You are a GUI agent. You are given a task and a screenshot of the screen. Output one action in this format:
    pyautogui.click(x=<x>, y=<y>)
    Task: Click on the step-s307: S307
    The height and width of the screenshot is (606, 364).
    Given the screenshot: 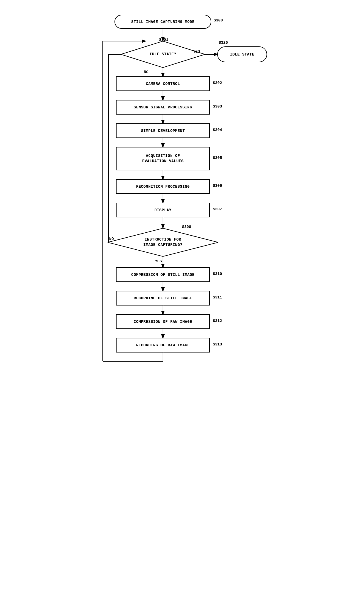 What is the action you would take?
    pyautogui.click(x=217, y=209)
    